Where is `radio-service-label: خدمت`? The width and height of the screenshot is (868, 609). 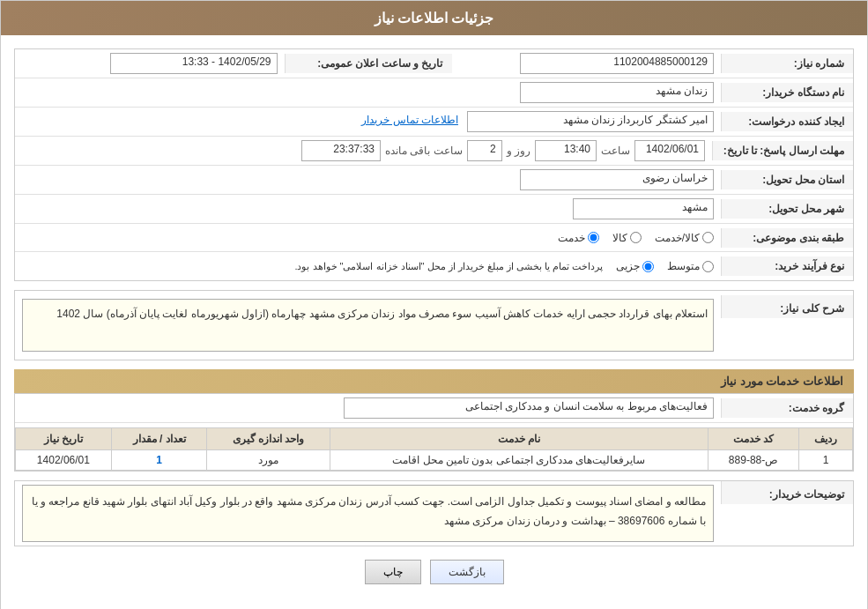 radio-service-label: خدمت is located at coordinates (571, 238).